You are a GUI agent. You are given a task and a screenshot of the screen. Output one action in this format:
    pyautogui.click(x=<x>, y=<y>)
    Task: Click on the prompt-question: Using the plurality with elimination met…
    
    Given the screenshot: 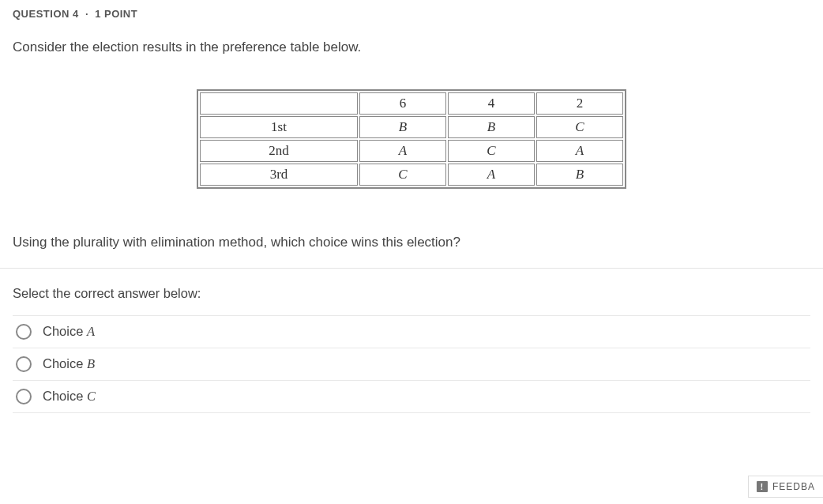 What is the action you would take?
    pyautogui.click(x=412, y=243)
    